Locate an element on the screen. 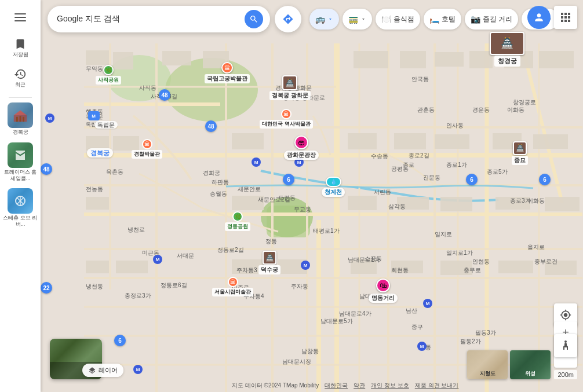 The width and height of the screenshot is (583, 392). metro-m-1: M is located at coordinates (50, 118).